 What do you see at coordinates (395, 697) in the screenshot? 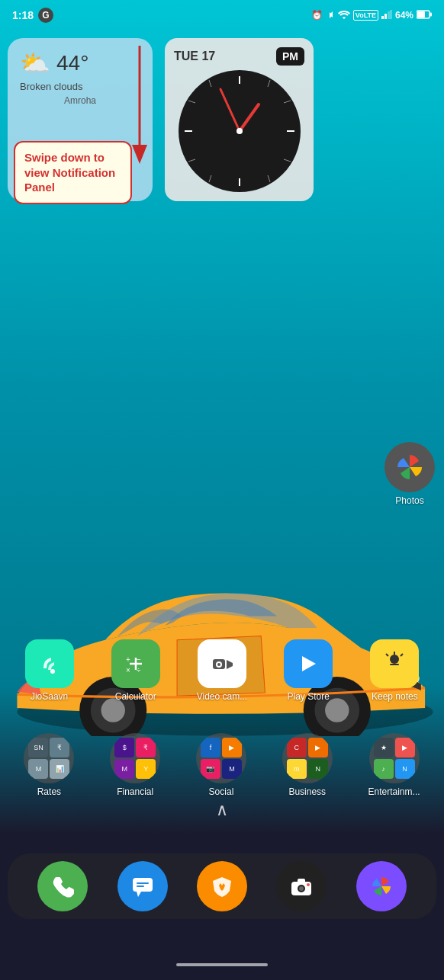
I see `keepnotes-label: Keep notes` at bounding box center [395, 697].